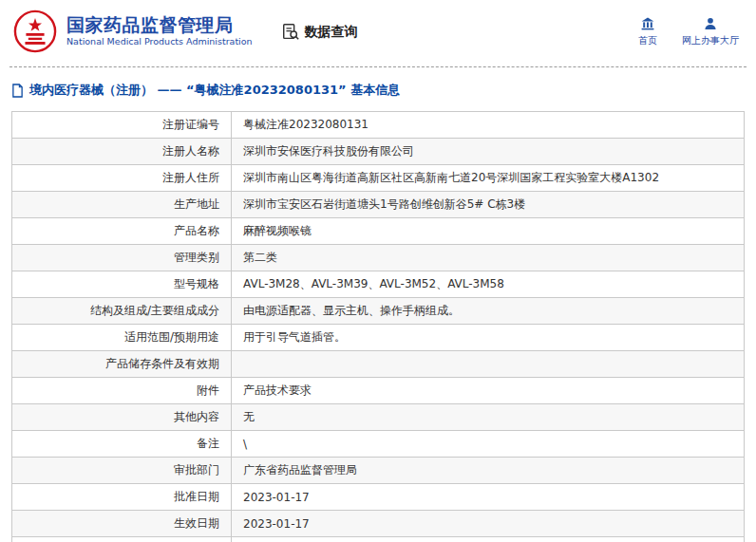 This screenshot has height=542, width=756. What do you see at coordinates (648, 24) in the screenshot?
I see `home-icon` at bounding box center [648, 24].